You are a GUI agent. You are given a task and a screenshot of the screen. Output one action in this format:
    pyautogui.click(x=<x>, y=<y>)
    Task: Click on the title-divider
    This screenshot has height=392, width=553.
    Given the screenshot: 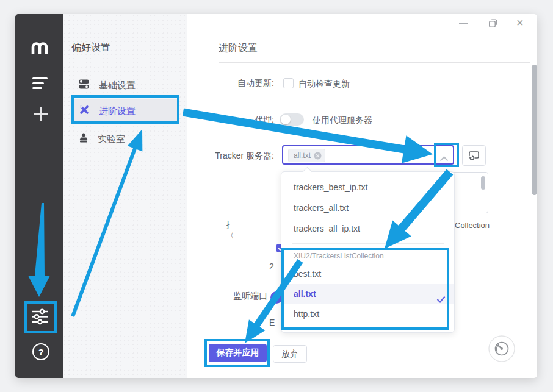 What is the action you would take?
    pyautogui.click(x=374, y=62)
    